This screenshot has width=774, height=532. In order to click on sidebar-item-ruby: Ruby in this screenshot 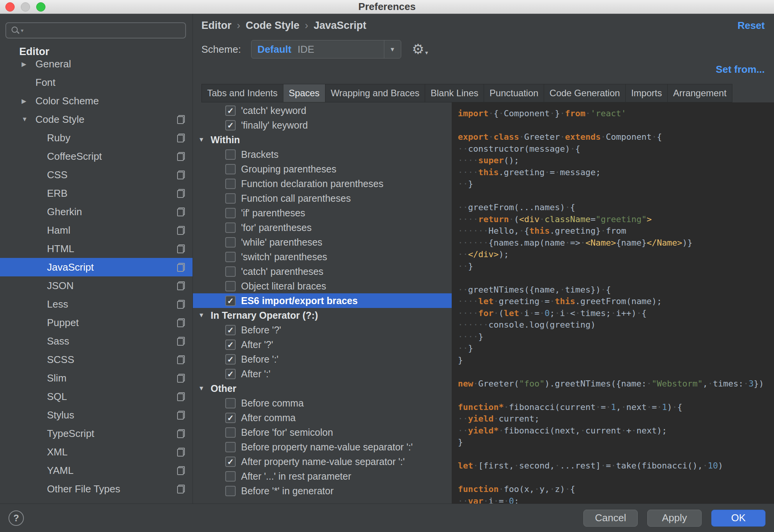, I will do `click(96, 138)`.